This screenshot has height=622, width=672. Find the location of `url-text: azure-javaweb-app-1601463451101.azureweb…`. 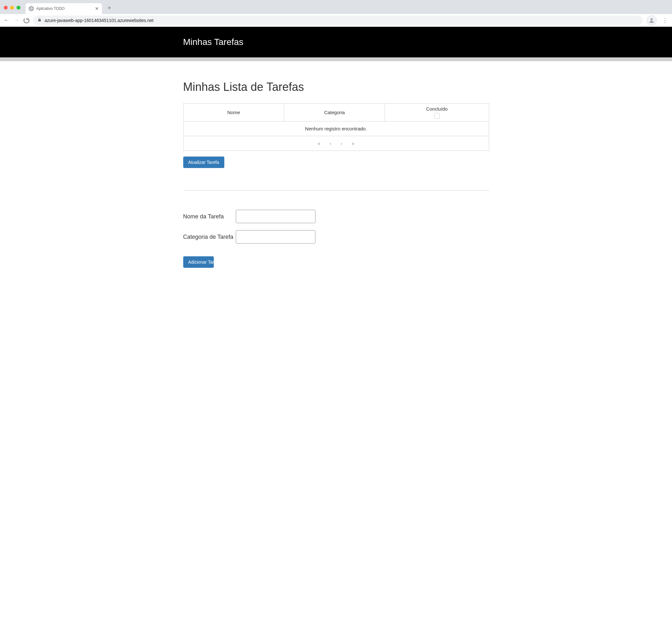

url-text: azure-javaweb-app-1601463451101.azureweb… is located at coordinates (99, 20).